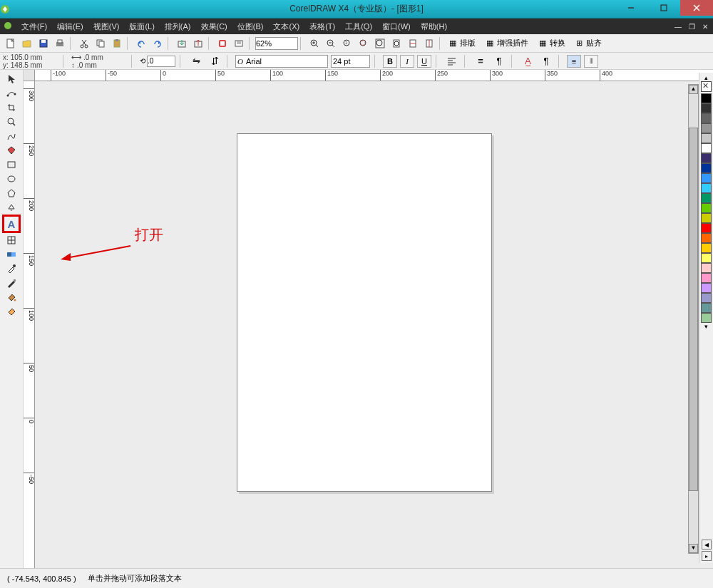  I want to click on text-direction-h-icon: ≡, so click(574, 61).